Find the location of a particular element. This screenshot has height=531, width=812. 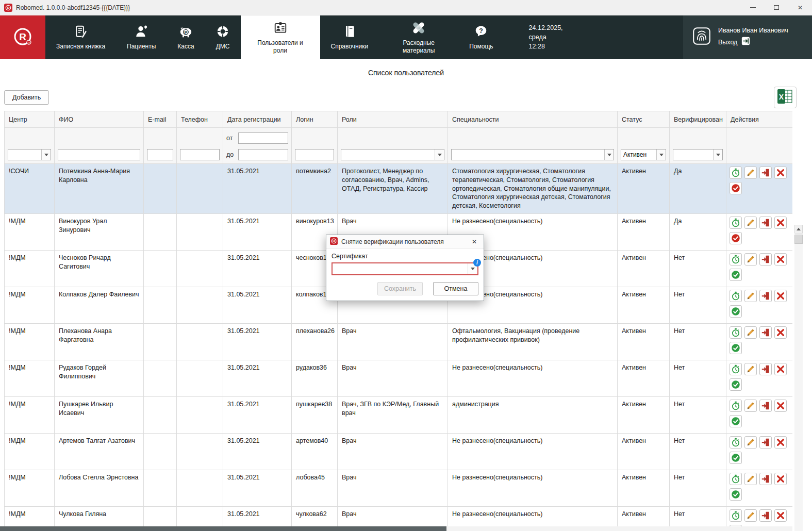

phone-filter-input is located at coordinates (200, 155).